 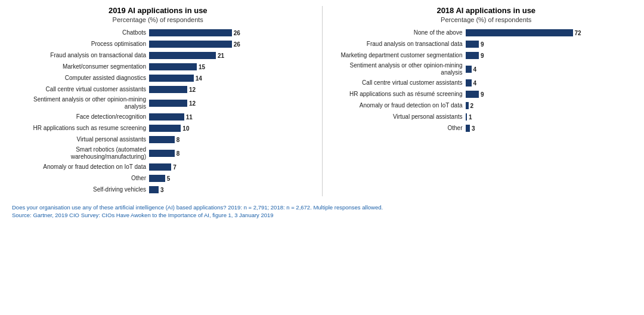 What do you see at coordinates (473, 129) in the screenshot?
I see `bar-value: 3` at bounding box center [473, 129].